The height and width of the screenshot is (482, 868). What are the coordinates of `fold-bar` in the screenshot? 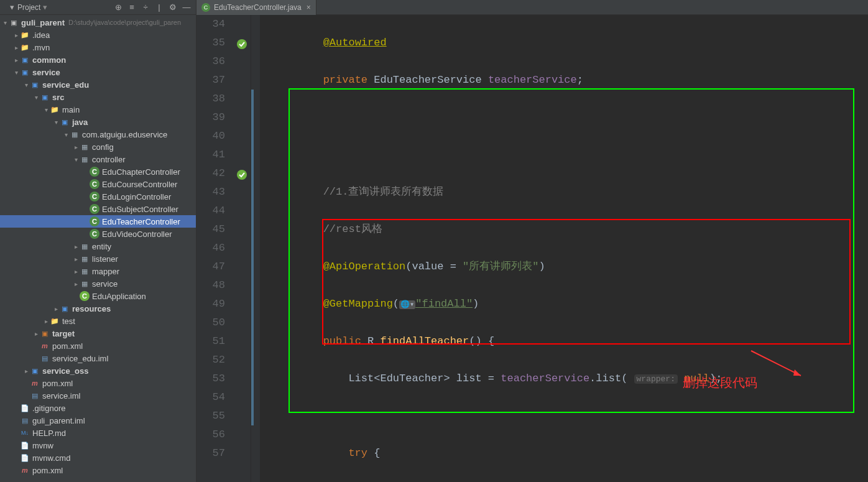 It's located at (256, 249).